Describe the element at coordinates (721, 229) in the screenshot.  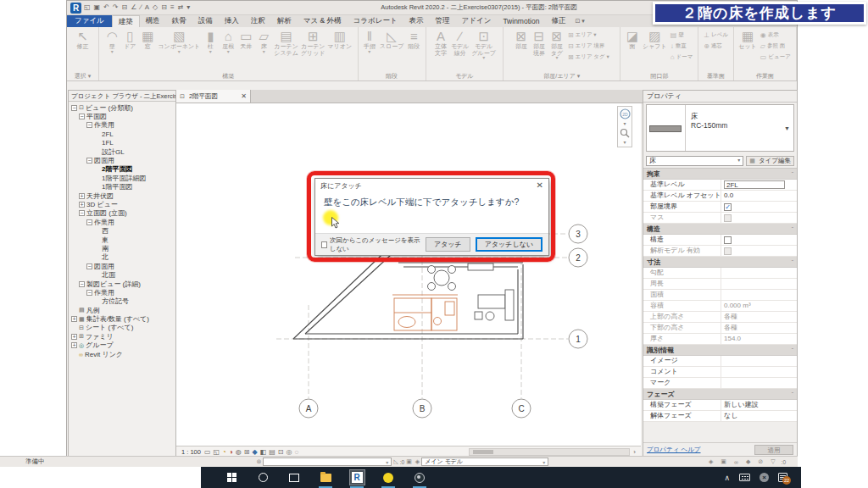
I see `property-group-構造: 構造ˆ` at that location.